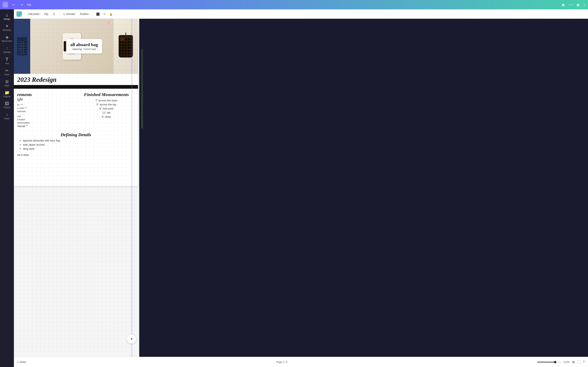  I want to click on measurements-title: rements, so click(46, 95).